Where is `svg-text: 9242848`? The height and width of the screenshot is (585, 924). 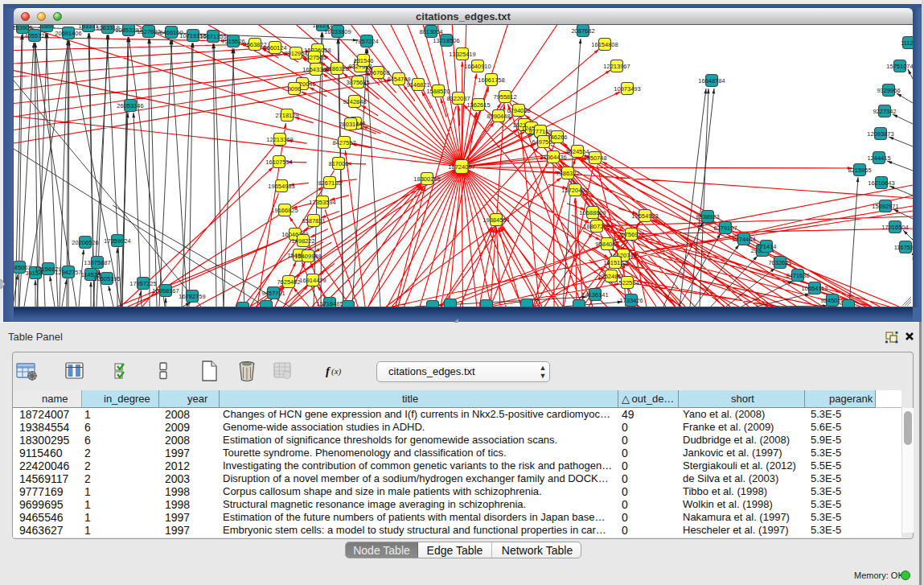 svg-text: 9242848 is located at coordinates (354, 101).